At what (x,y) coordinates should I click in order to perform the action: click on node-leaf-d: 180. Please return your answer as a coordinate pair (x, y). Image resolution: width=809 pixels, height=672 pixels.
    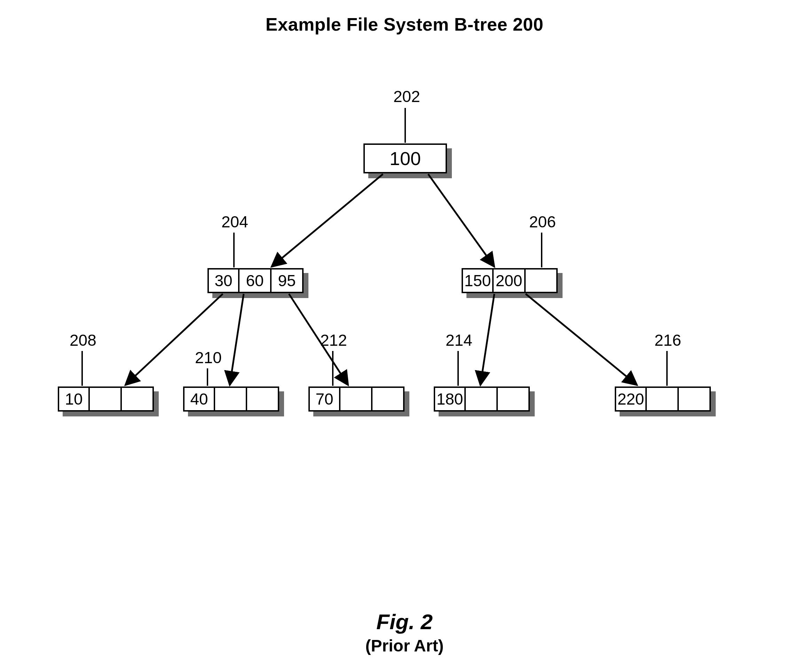
    Looking at the image, I should click on (482, 399).